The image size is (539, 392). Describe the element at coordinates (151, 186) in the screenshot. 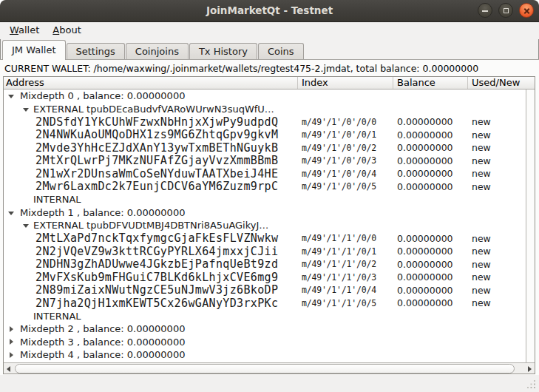

I see `address-cell: 2Mwr6LaxmDc2k7EunjCDCV6aYM6Zuzm9rpC` at that location.